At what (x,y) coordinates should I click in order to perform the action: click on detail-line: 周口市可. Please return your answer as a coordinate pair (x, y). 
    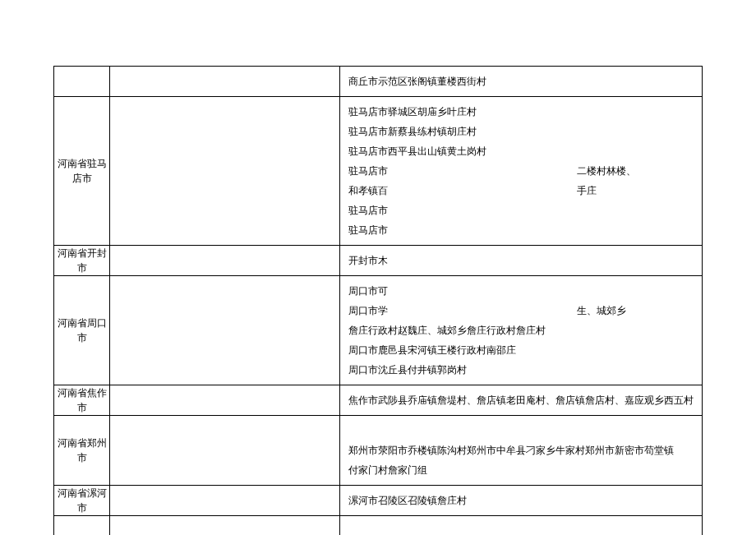
    Looking at the image, I should click on (521, 291).